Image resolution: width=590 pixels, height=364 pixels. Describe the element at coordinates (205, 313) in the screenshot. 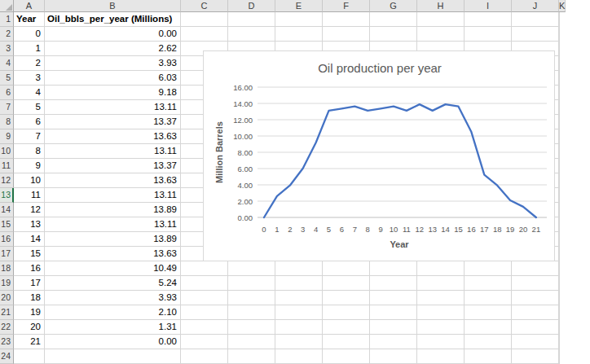

I see `cell-C21` at that location.